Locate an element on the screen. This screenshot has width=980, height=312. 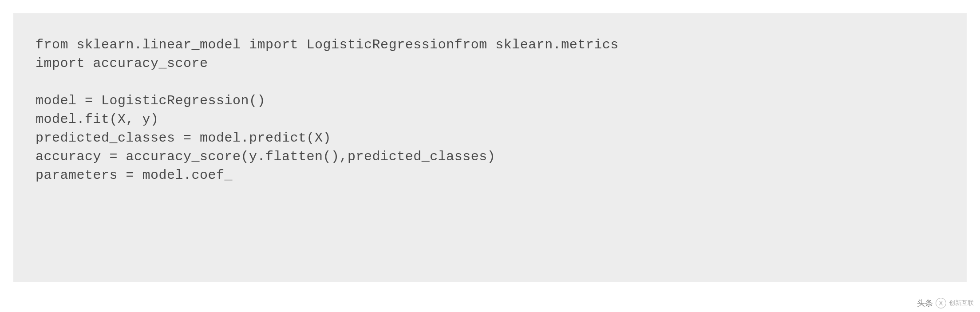
watermark: 头条 X 创新互联 is located at coordinates (945, 303).